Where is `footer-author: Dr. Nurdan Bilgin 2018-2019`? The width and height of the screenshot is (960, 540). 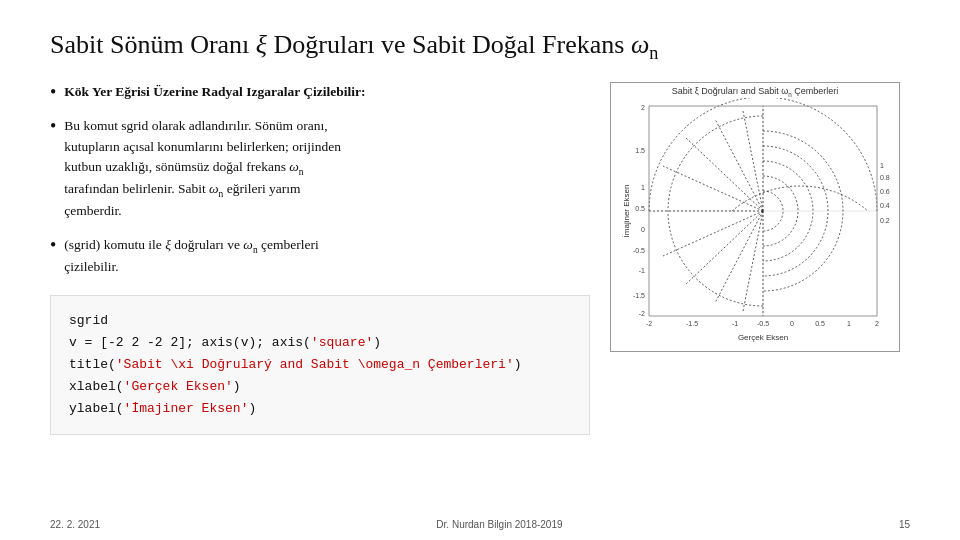 footer-author: Dr. Nurdan Bilgin 2018-2019 is located at coordinates (499, 524).